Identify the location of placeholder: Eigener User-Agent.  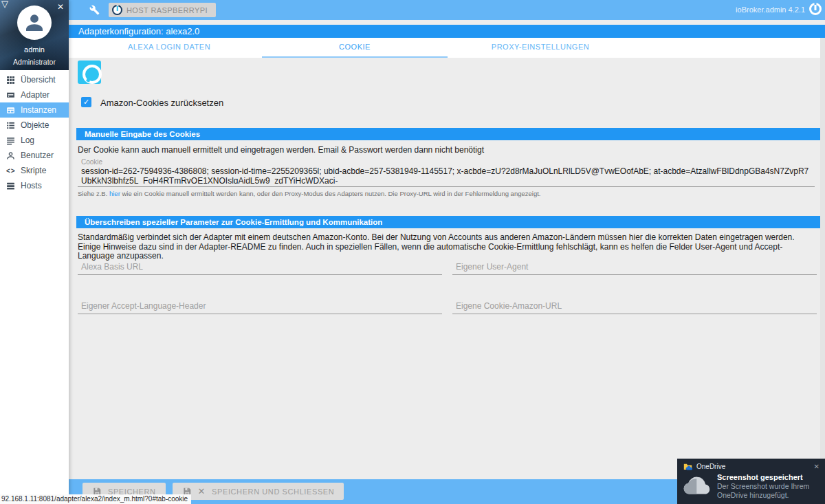
(492, 267).